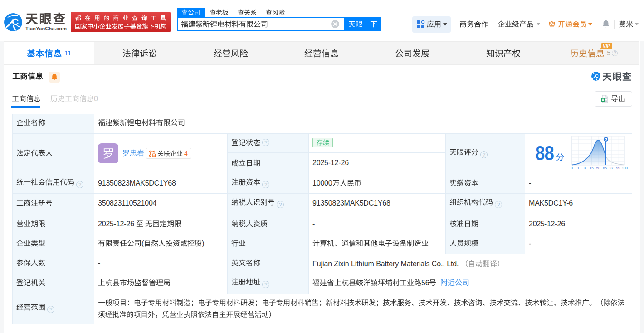 The width and height of the screenshot is (644, 333). I want to click on svg-text: 100, so click(625, 168).